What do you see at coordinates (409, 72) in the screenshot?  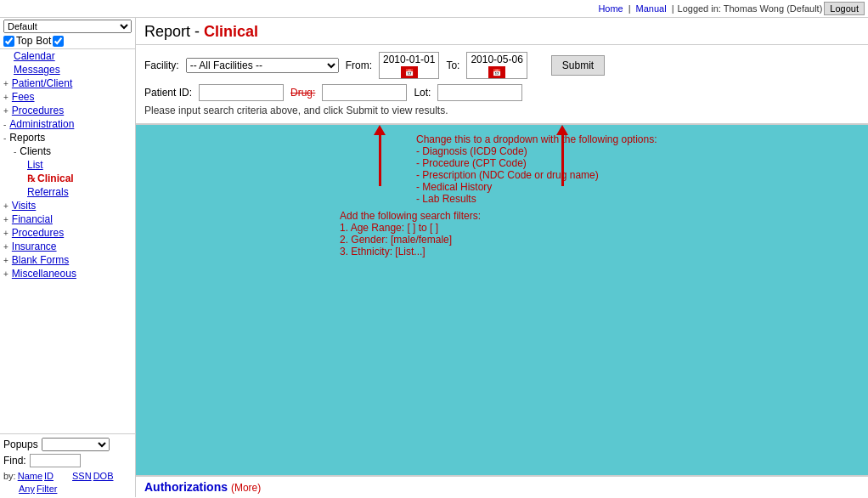 I see `from-date-calendar-icon: 📅` at bounding box center [409, 72].